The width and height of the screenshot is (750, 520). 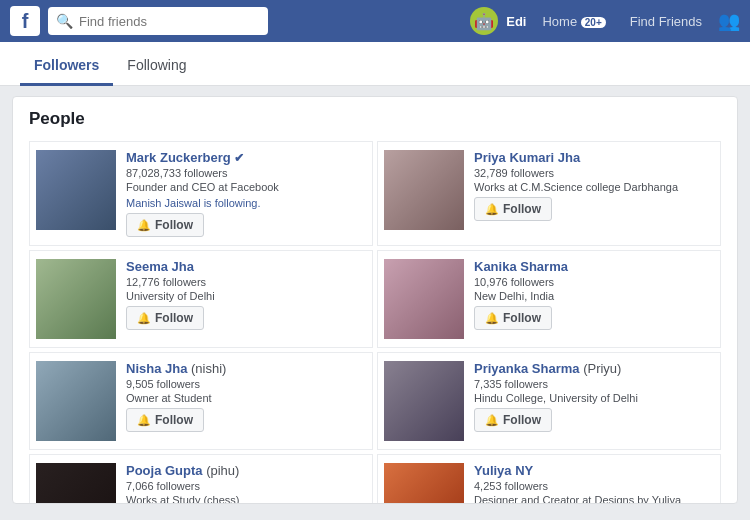 What do you see at coordinates (594, 266) in the screenshot?
I see `person-name: Kanika Sharma` at bounding box center [594, 266].